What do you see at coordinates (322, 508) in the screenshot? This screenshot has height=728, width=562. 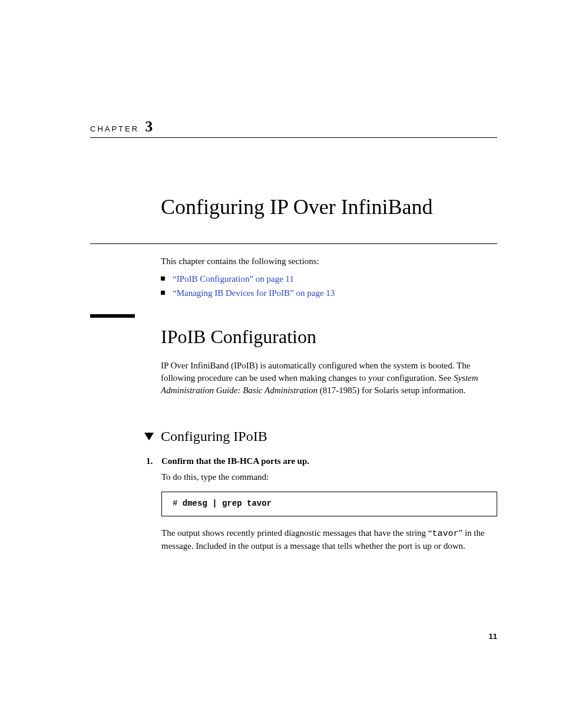 I see `step-1: 1. Confirm that the IB-HCA ports are up.…` at bounding box center [322, 508].